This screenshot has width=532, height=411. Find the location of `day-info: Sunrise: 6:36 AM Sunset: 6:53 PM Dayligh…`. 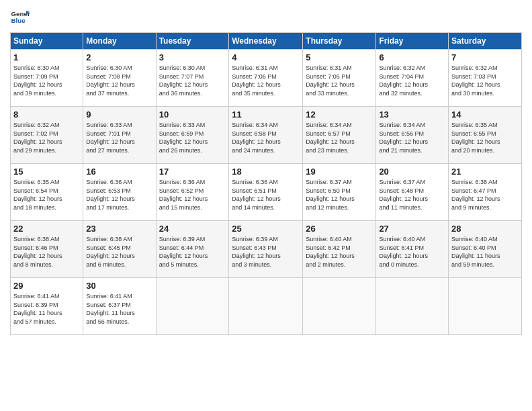

day-info: Sunrise: 6:36 AM Sunset: 6:53 PM Dayligh… is located at coordinates (120, 195).